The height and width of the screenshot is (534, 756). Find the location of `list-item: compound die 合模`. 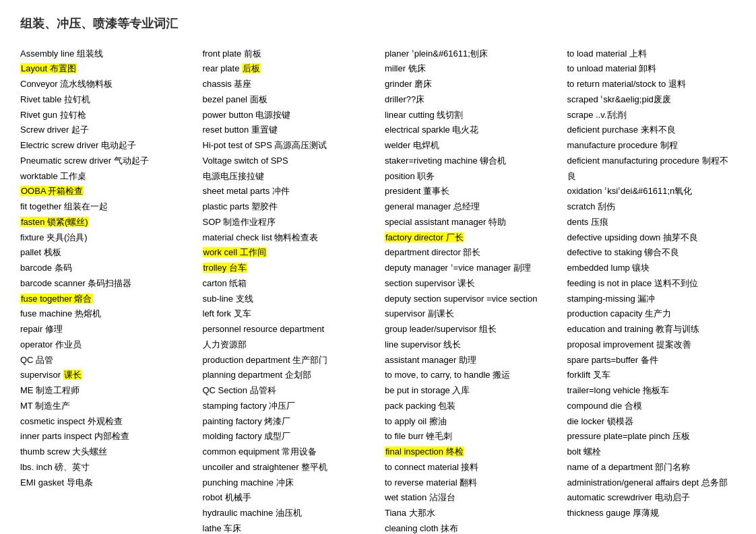

list-item: compound die 合模 is located at coordinates (652, 407).